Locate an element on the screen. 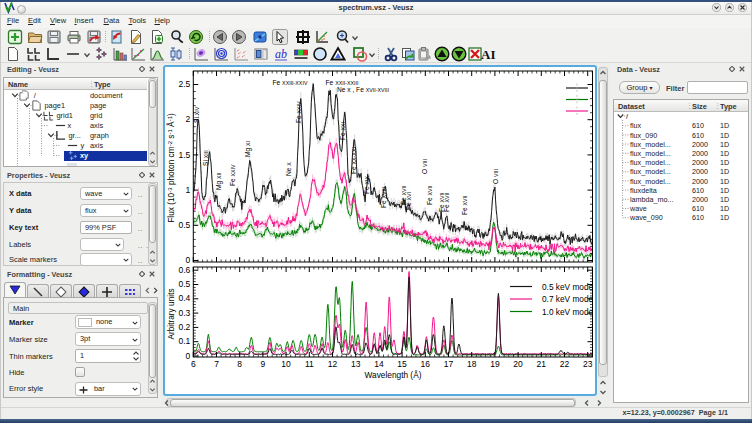  svg-text: Fe XIX is located at coordinates (366, 184).